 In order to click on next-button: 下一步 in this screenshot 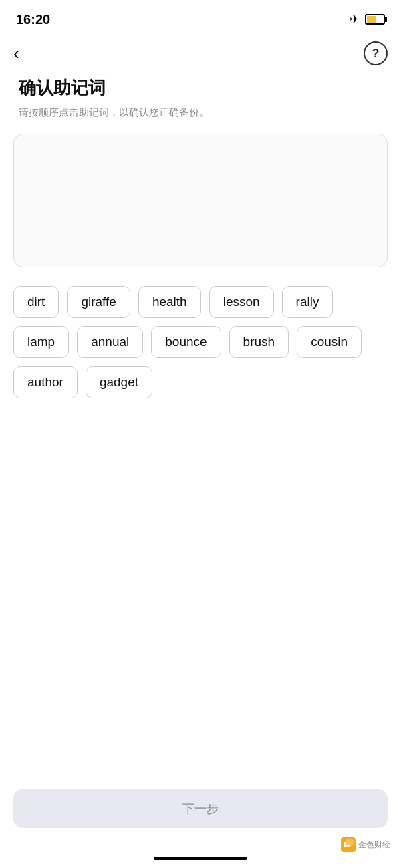, I will do `click(200, 809)`.